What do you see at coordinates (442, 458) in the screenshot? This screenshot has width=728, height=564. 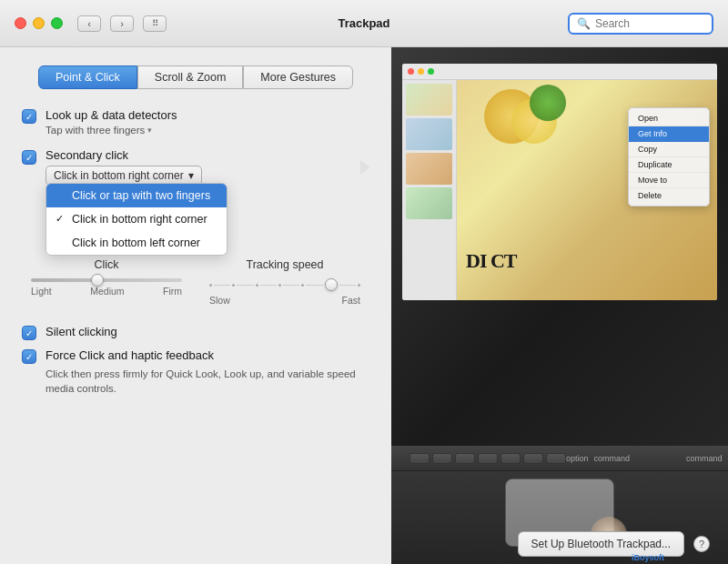 I see `key-f1` at bounding box center [442, 458].